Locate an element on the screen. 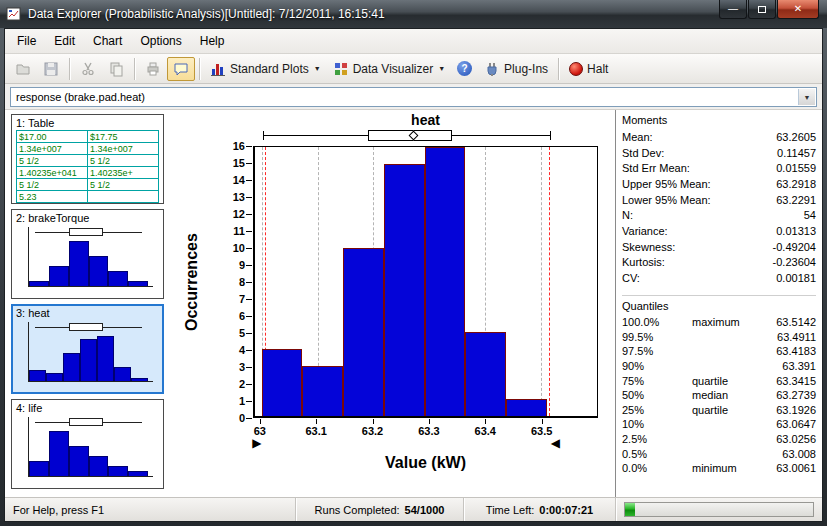 The height and width of the screenshot is (526, 827). moments-list: Mean:63.2605Std Dev:0.11457Std Err Mean:… is located at coordinates (719, 208).